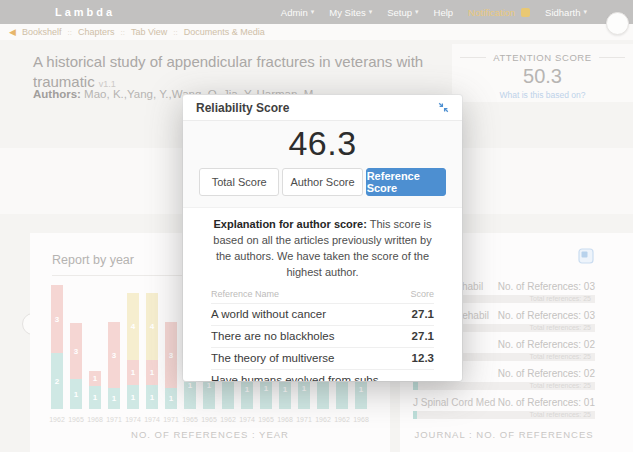 This screenshot has height=452, width=633. I want to click on nav-item-label: My Sites, so click(347, 12).